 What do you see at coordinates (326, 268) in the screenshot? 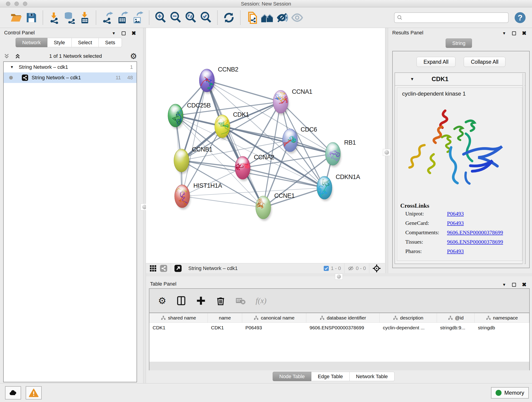
I see `selected-checkbox-icon` at bounding box center [326, 268].